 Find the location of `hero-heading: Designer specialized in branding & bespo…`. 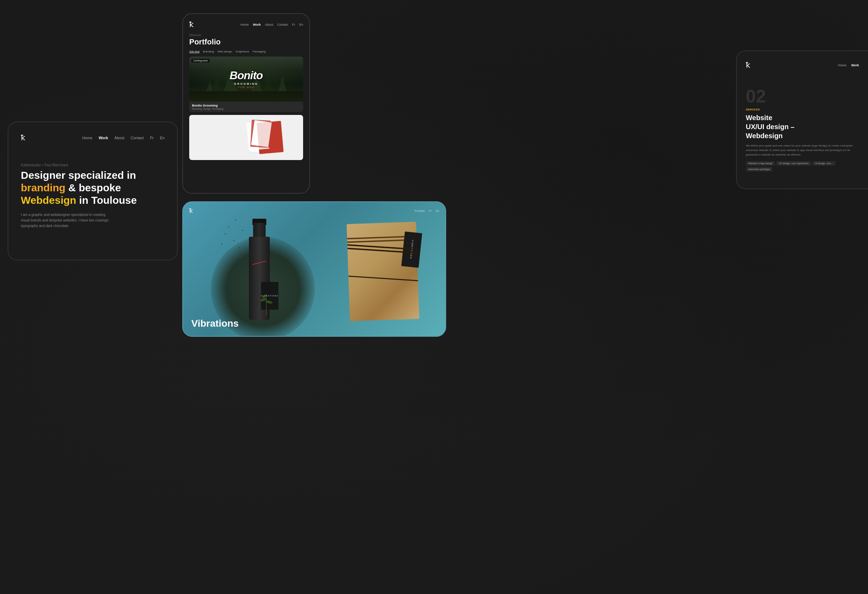

hero-heading: Designer specialized in branding & bespo… is located at coordinates (93, 188).